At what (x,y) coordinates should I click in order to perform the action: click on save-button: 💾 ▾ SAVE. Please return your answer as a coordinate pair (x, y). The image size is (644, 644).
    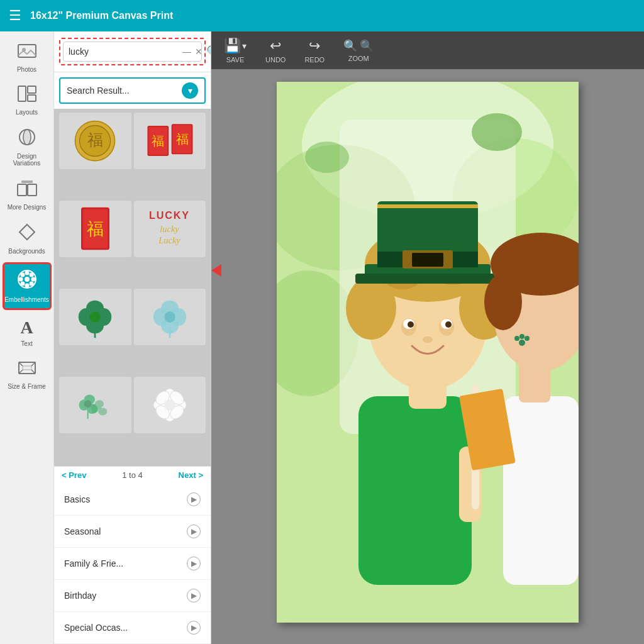
    Looking at the image, I should click on (235, 50).